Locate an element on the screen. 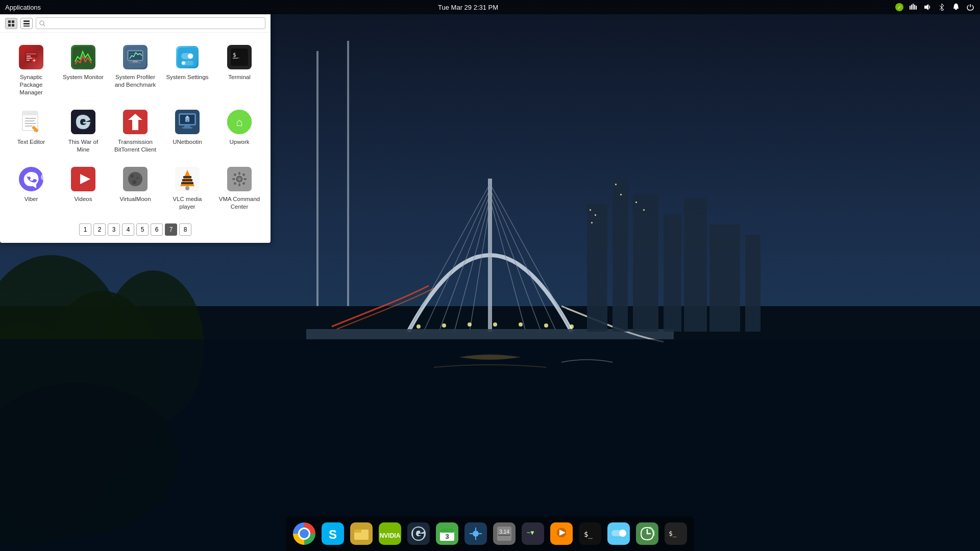 The width and height of the screenshot is (980, 551). volume-icon is located at coordinates (927, 7).